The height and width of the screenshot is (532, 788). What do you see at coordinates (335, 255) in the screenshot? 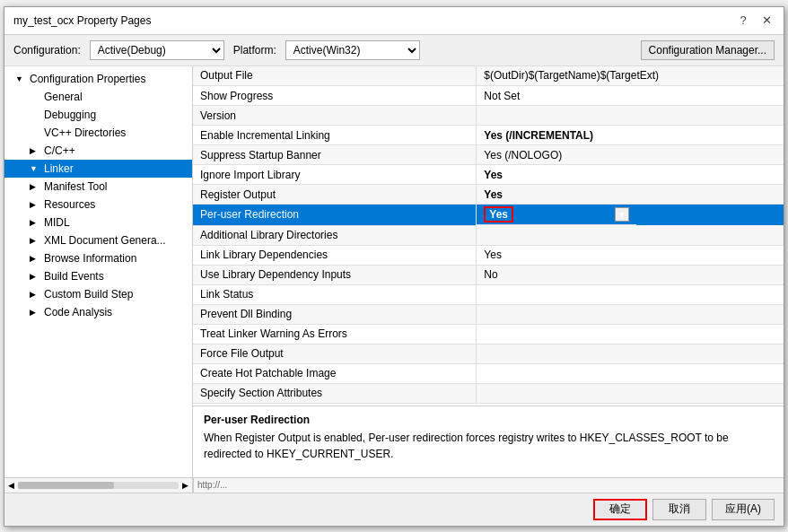
I see `property-name: Link Library Dependencies` at bounding box center [335, 255].